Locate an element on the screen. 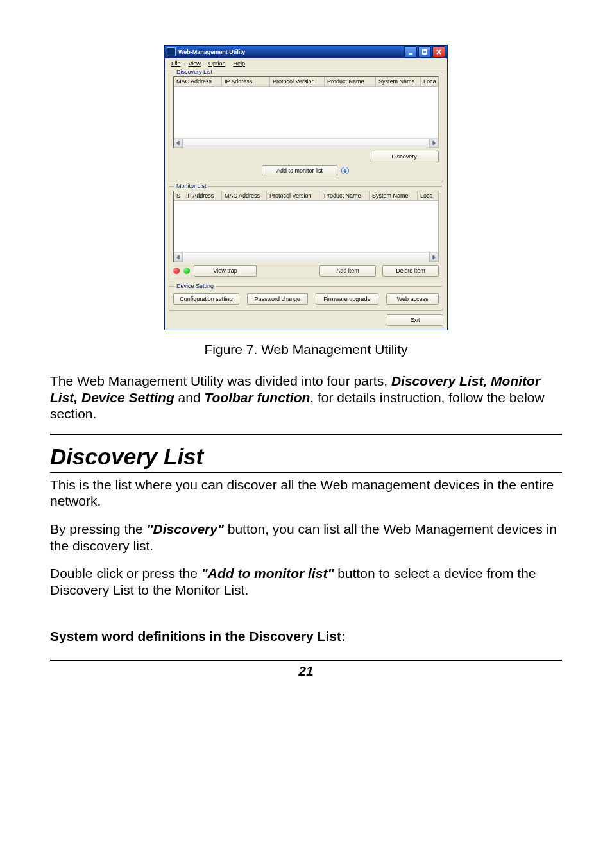 Image resolution: width=612 pixels, height=868 pixels. discovery-col-ip: IP Address is located at coordinates (246, 81).